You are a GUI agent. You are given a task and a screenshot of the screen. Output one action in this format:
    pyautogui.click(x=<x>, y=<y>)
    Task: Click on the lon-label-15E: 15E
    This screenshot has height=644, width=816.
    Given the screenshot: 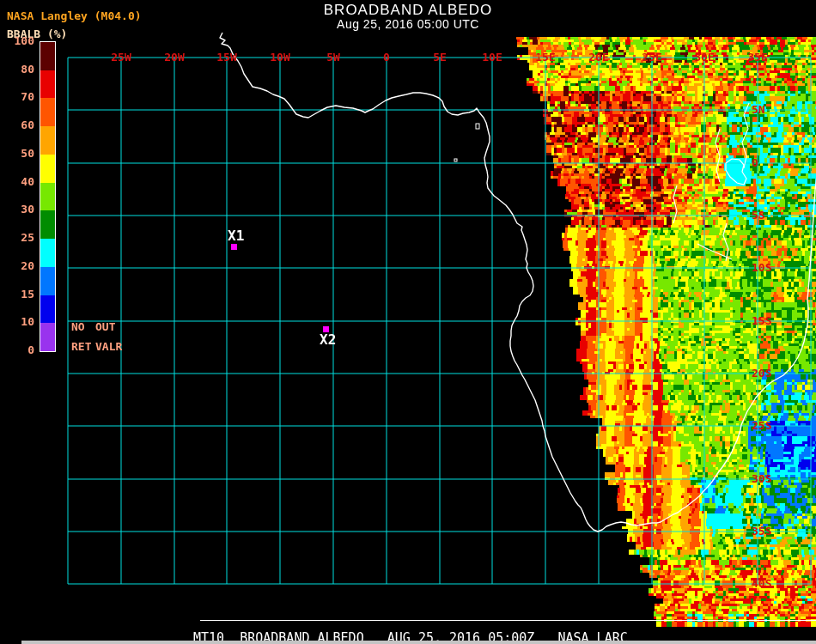 What is the action you would take?
    pyautogui.click(x=545, y=58)
    